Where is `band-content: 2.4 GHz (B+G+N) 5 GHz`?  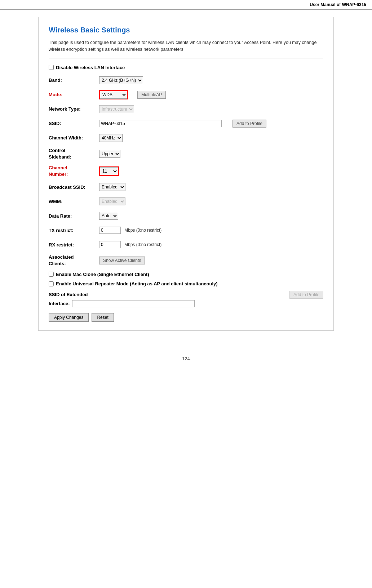
band-content: 2.4 GHz (B+G+N) 5 GHz is located at coordinates (211, 80).